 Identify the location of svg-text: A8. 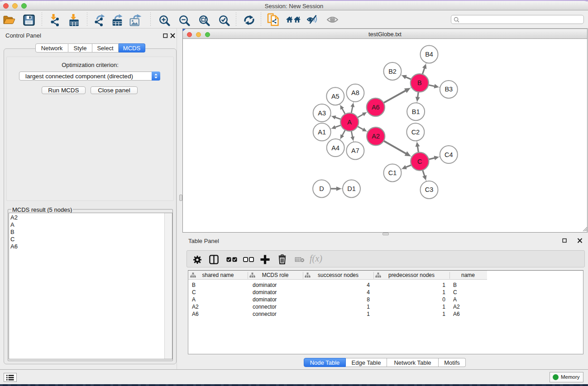
(355, 93).